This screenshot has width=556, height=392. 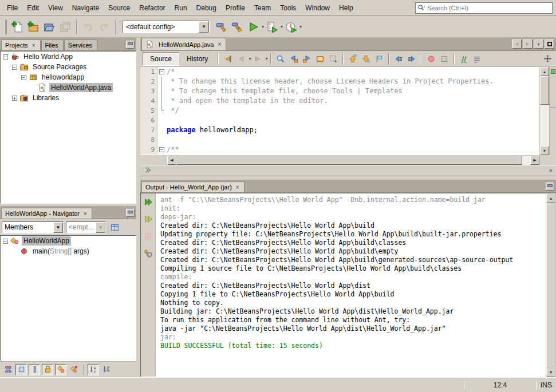 I want to click on tab-list-dropdown-button: ▼, so click(x=538, y=44).